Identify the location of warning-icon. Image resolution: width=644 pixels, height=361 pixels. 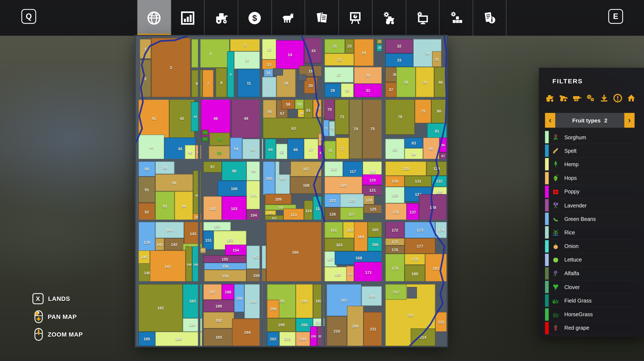
(618, 98).